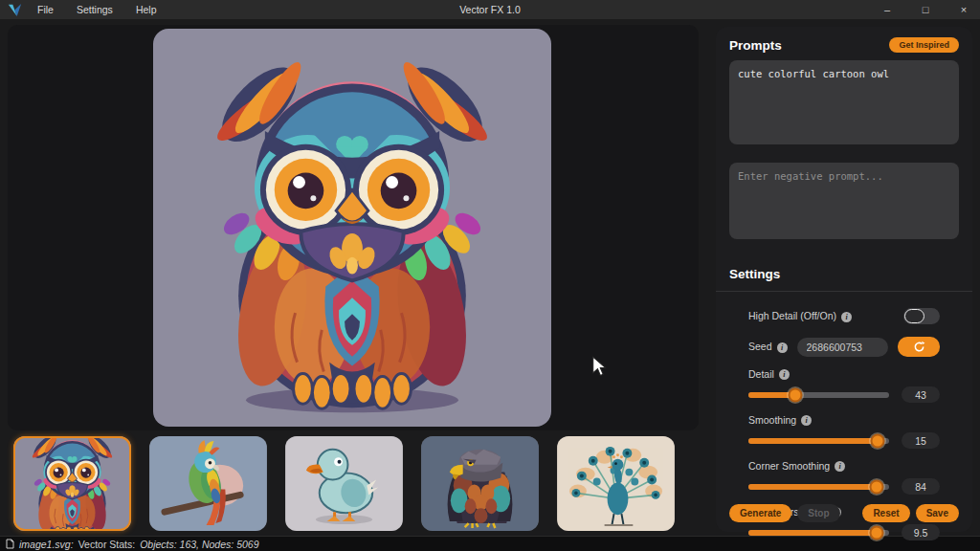  Describe the element at coordinates (789, 466) in the screenshot. I see `slider-label: Corner Smoothing` at that location.